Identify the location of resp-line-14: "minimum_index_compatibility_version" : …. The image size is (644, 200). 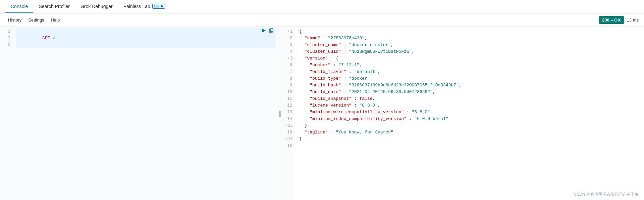
(470, 119).